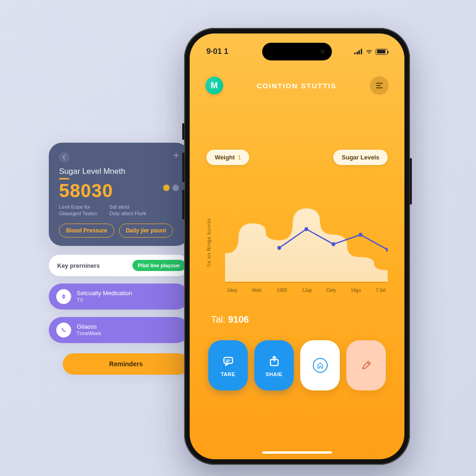  I want to click on gliaoss-label: Gliaoss, so click(89, 327).